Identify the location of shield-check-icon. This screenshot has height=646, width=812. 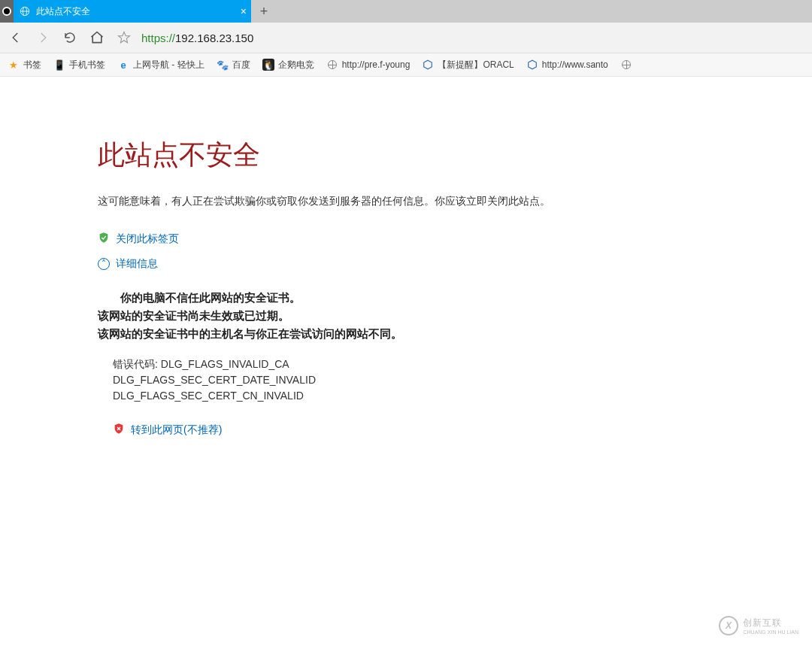
(104, 239).